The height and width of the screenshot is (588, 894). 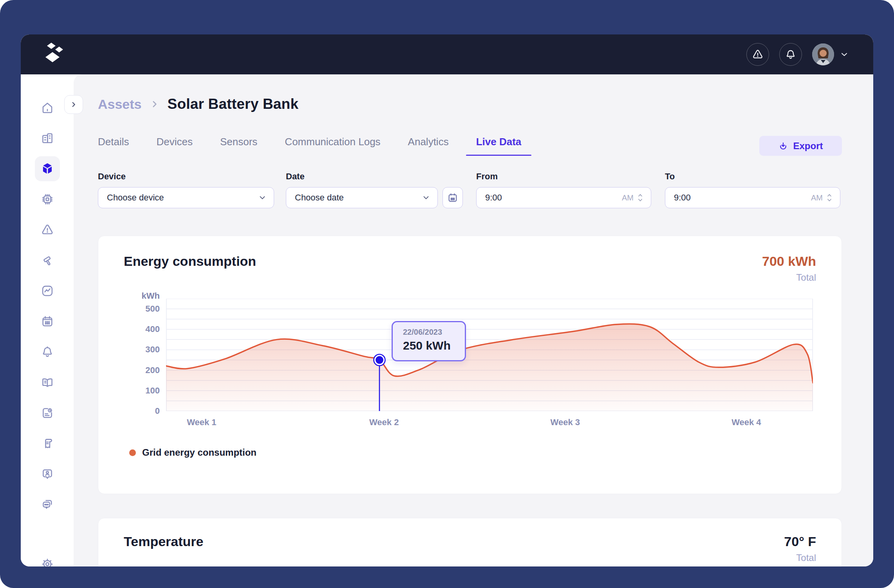 I want to click on user-menu, so click(x=831, y=54).